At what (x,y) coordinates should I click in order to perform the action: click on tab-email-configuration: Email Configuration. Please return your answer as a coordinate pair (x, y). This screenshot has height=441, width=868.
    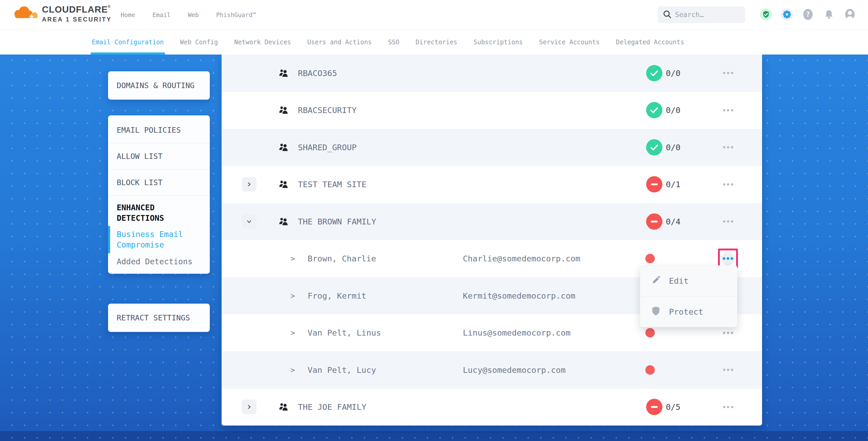
    Looking at the image, I should click on (128, 42).